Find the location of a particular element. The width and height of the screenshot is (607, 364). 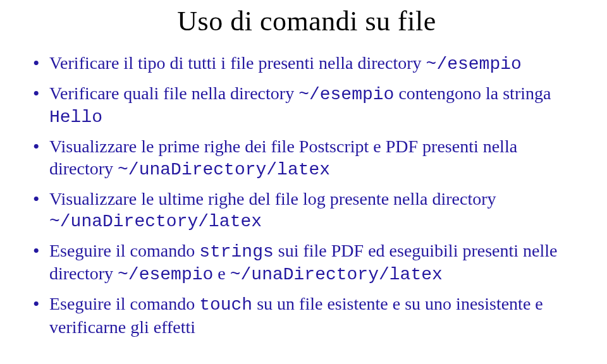

body-text: e is located at coordinates (221, 273).